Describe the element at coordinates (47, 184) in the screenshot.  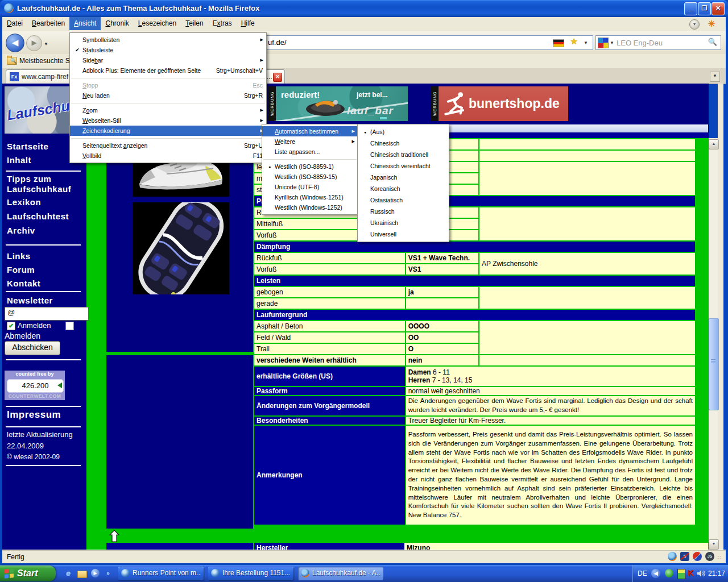
I see `sidebar-item-tipps-zum-laufschuhkauf: Tipps zum Laufschuhkauf` at that location.